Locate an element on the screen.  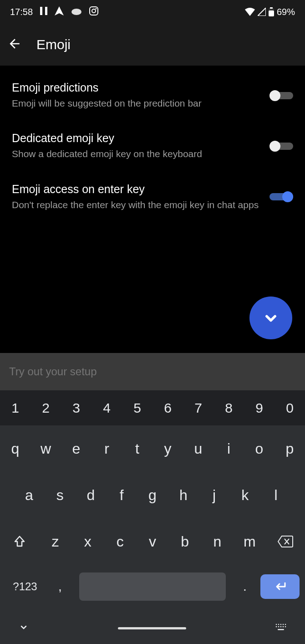
key-3: 3 is located at coordinates (76, 408).